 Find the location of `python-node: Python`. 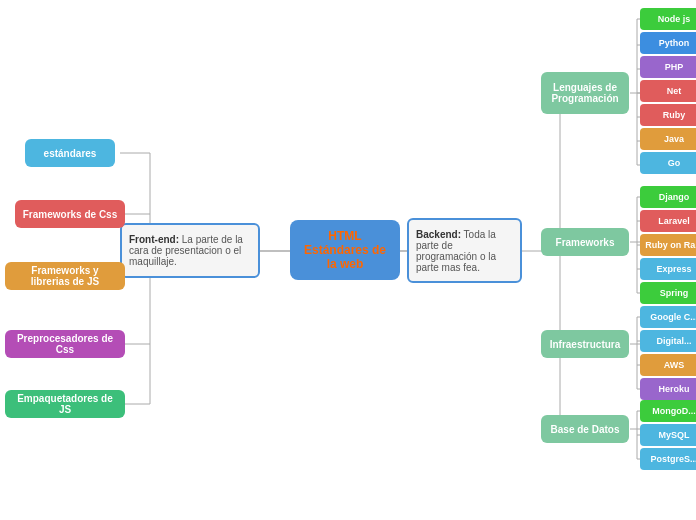

python-node: Python is located at coordinates (668, 43).